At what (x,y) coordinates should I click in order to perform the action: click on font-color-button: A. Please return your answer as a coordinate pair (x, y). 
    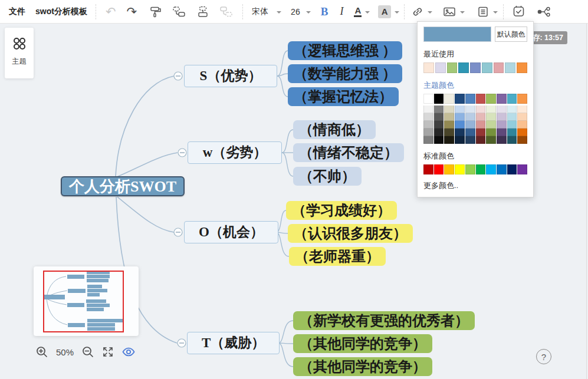
    Looking at the image, I should click on (362, 12).